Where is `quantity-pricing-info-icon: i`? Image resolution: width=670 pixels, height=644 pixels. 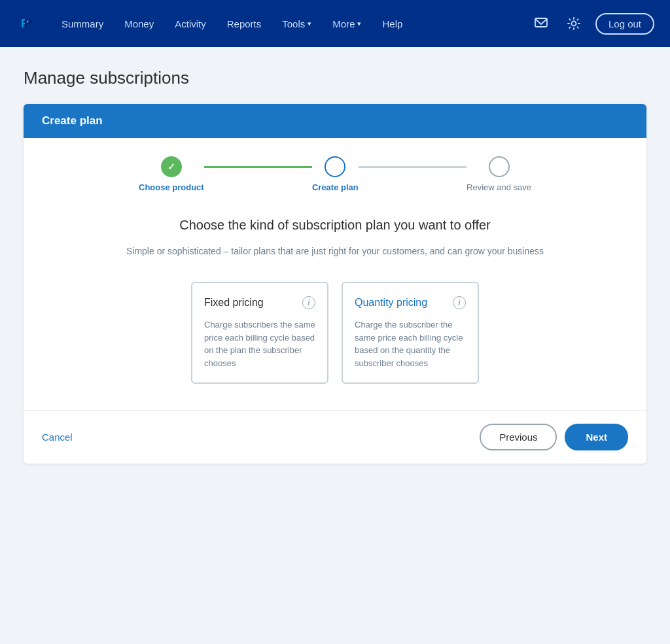
quantity-pricing-info-icon: i is located at coordinates (459, 303).